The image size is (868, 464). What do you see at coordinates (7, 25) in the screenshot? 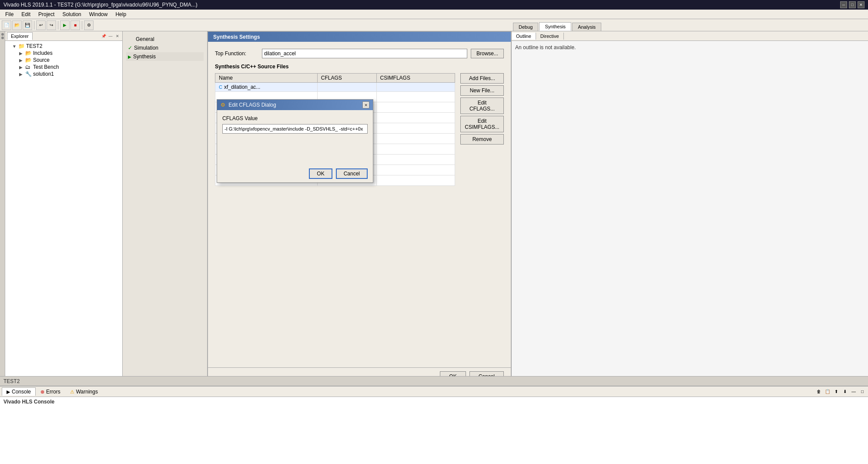
I see `new-button: 📄` at bounding box center [7, 25].